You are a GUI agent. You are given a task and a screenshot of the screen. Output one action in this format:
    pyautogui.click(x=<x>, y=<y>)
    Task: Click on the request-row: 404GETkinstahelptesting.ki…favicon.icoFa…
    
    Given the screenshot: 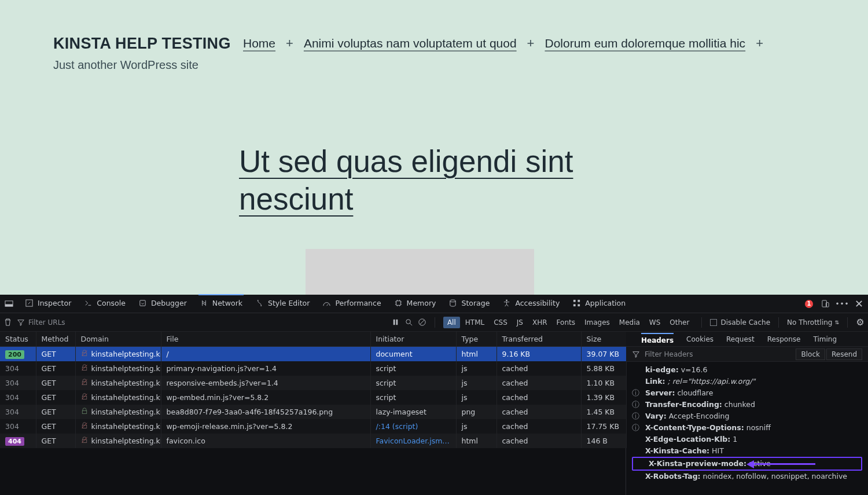 What is the action you would take?
    pyautogui.click(x=313, y=441)
    